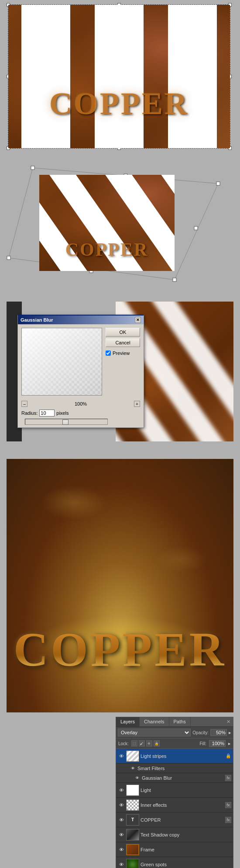 The image size is (240, 868). What do you see at coordinates (121, 850) in the screenshot?
I see `eye-icon-frame: 👁` at bounding box center [121, 850].